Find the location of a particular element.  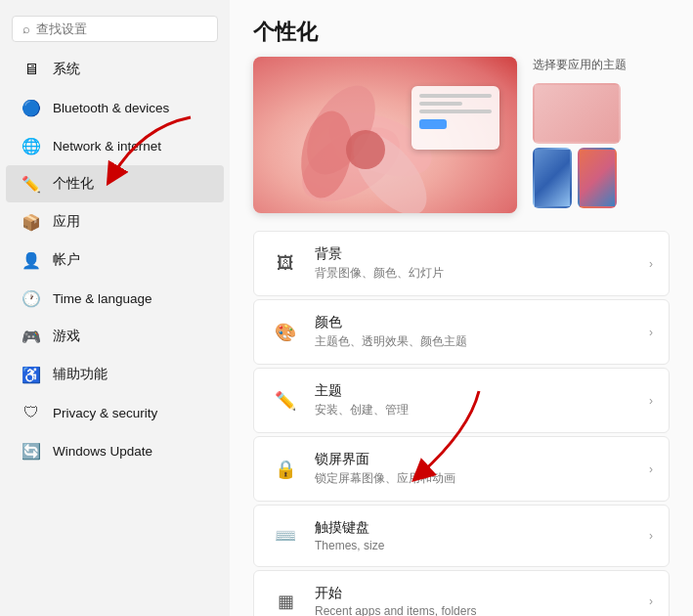

start-title: 开始 is located at coordinates (475, 594).